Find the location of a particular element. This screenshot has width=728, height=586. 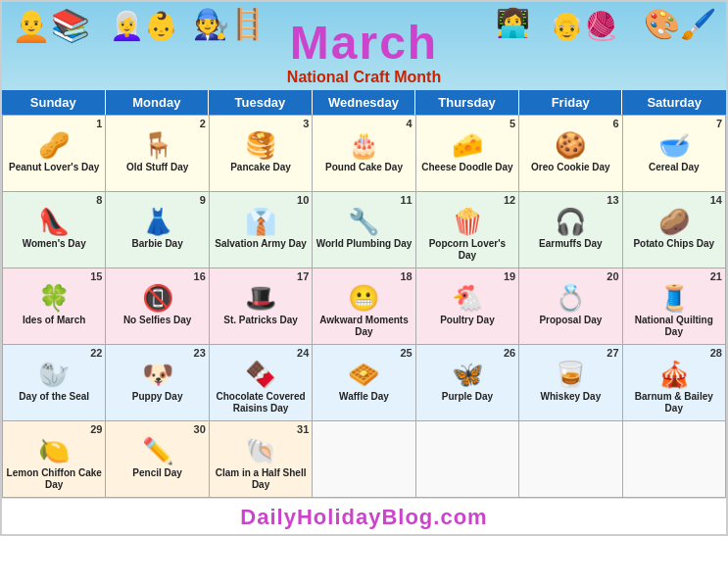

cell-day-30: 30✏️Pencil Day is located at coordinates (157, 460).